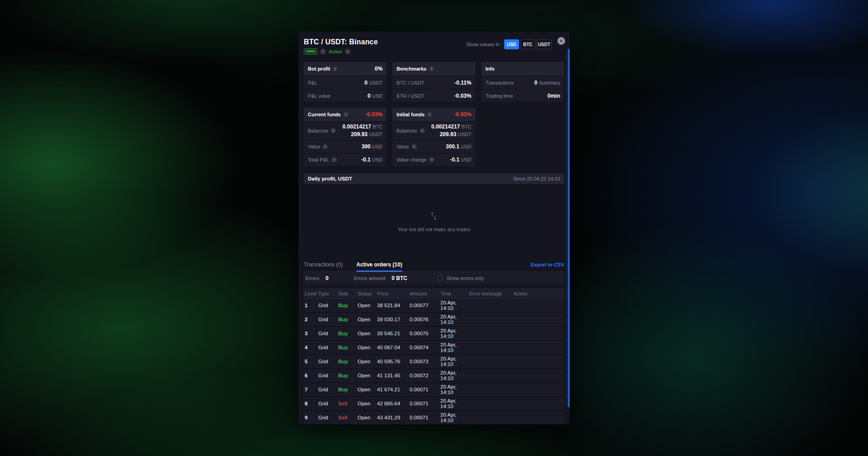 The height and width of the screenshot is (456, 868). Describe the element at coordinates (322, 131) in the screenshot. I see `row-label: Balances` at that location.